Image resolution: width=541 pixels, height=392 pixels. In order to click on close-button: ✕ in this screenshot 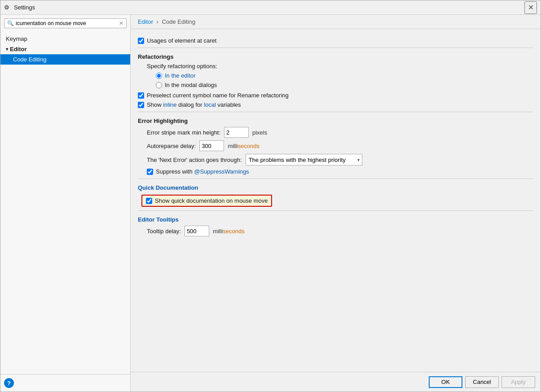, I will do `click(531, 8)`.